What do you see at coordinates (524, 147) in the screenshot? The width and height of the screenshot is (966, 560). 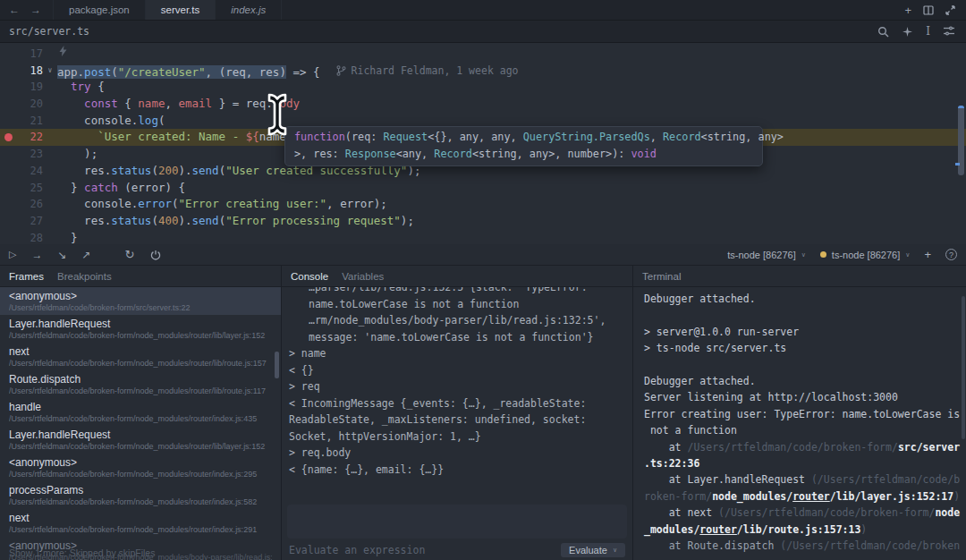 I see `type-hint-tooltip: function(req: Request<{}, any, any, Quer…` at bounding box center [524, 147].